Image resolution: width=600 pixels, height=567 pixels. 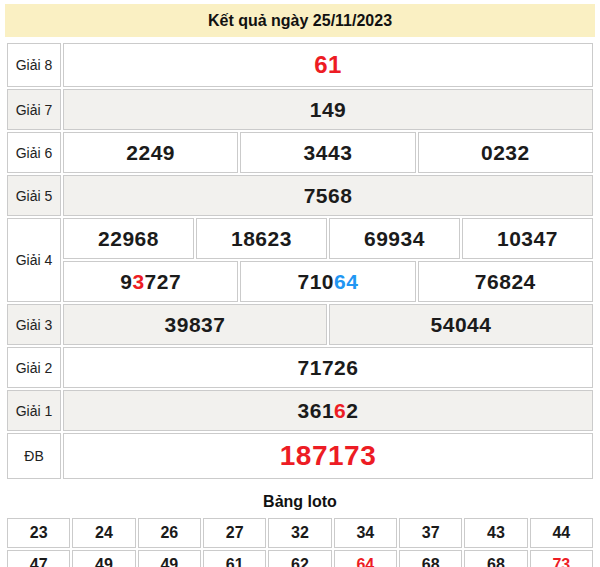 I want to click on highlighted-digits: 6, so click(x=340, y=410).